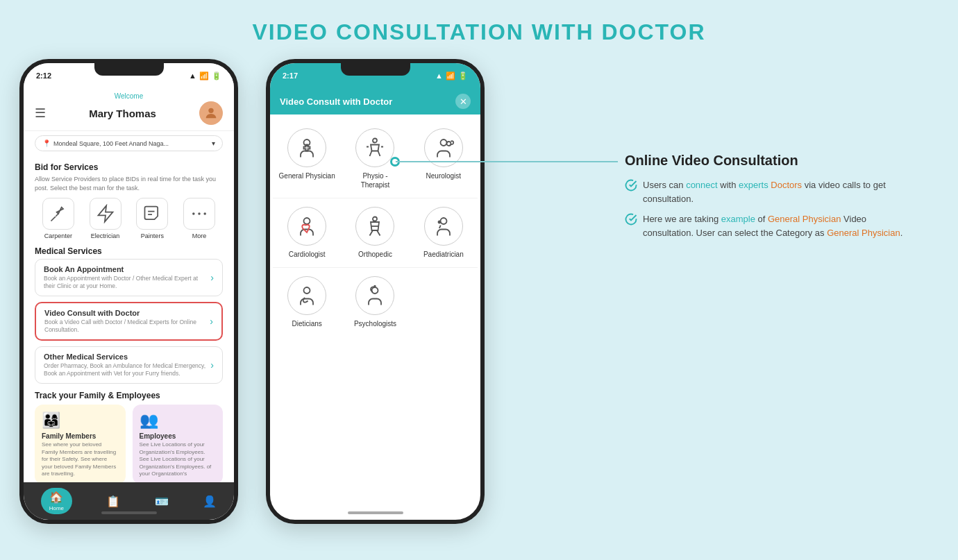 Image resolution: width=958 pixels, height=560 pixels. I want to click on book-appointment-text: Book An Appointment Book an Appointment …, so click(127, 278).